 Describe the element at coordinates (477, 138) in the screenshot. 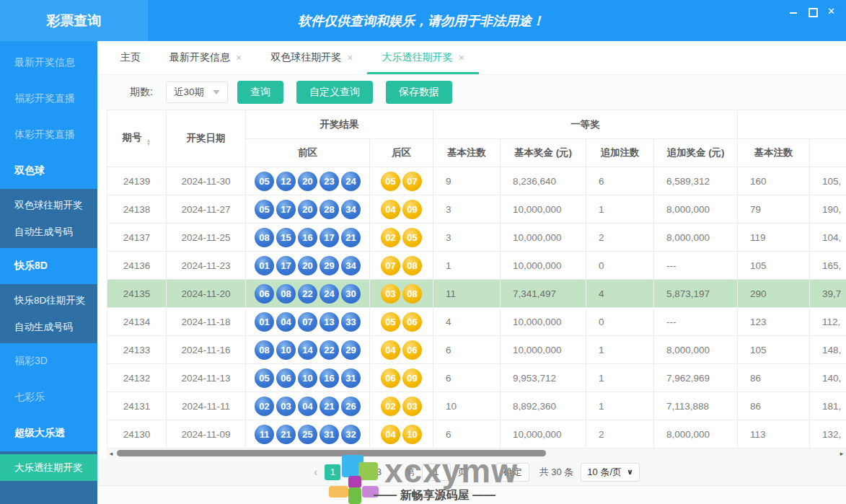

I see `table-header: 期号▲▼开奖日期开奖结果一等奖前区后区基本注数基本奖金 (元)追加注数追加奖金 …` at that location.